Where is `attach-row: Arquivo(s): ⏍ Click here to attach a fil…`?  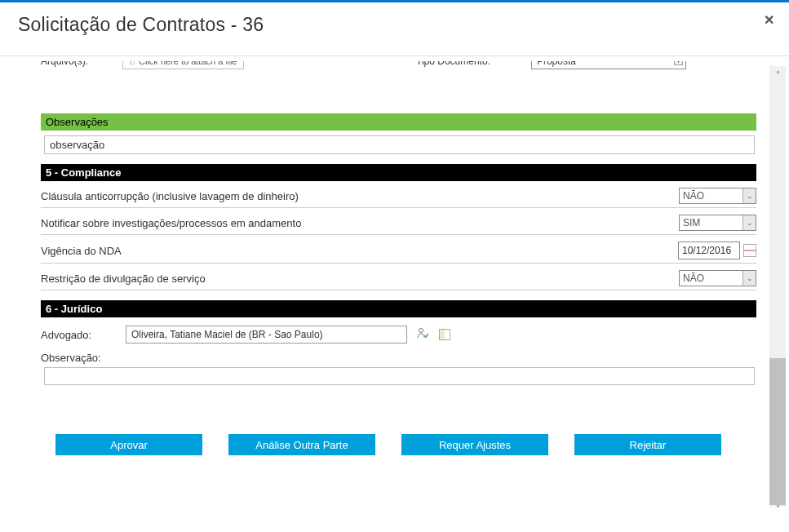 attach-row: Arquivo(s): ⏍ Click here to attach a fil… is located at coordinates (398, 66).